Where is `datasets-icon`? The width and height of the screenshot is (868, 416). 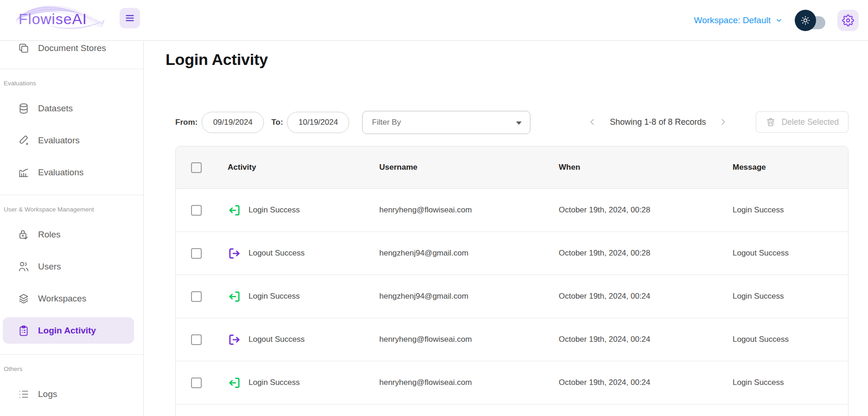
datasets-icon is located at coordinates (24, 109).